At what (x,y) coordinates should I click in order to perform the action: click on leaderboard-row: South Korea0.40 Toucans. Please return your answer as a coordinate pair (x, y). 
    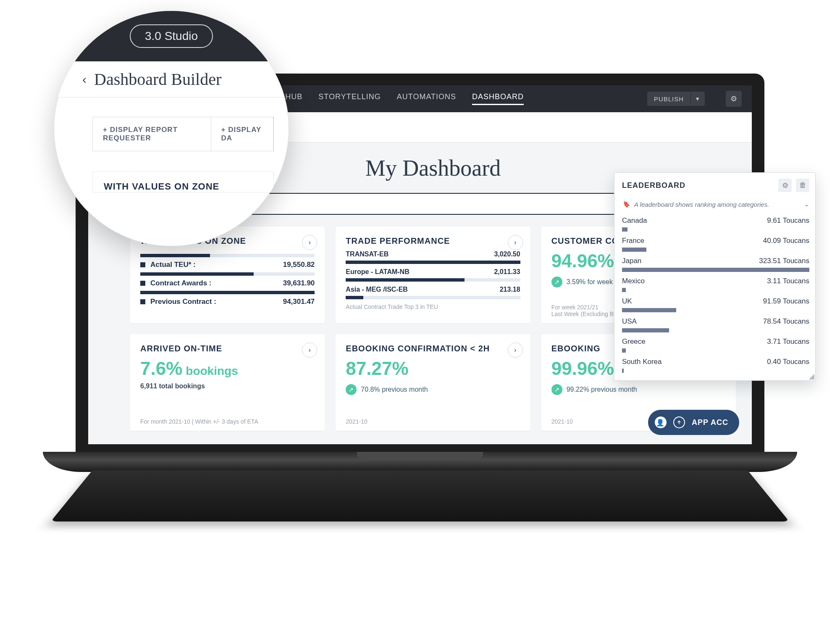
    Looking at the image, I should click on (716, 364).